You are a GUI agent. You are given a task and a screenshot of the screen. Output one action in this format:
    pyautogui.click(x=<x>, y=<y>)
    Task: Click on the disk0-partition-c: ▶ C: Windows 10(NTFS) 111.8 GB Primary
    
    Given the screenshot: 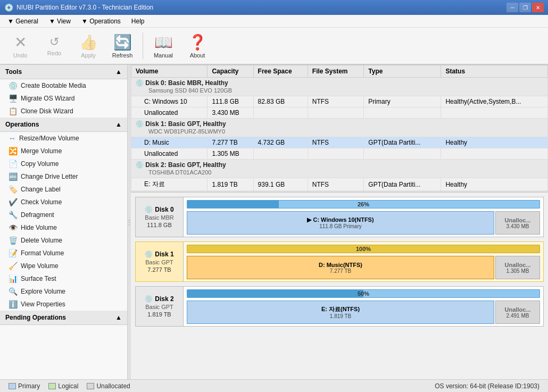 What is the action you would take?
    pyautogui.click(x=341, y=223)
    